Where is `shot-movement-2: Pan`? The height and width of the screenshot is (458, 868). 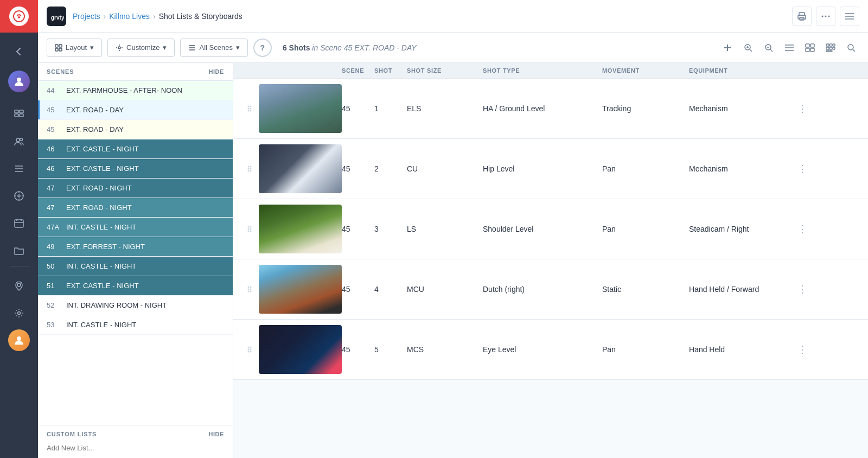
shot-movement-2: Pan is located at coordinates (646, 169).